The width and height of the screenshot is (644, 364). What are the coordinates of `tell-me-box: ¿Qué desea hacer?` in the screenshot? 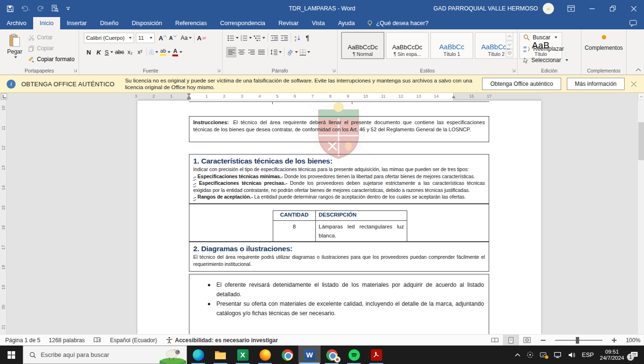 It's located at (398, 23).